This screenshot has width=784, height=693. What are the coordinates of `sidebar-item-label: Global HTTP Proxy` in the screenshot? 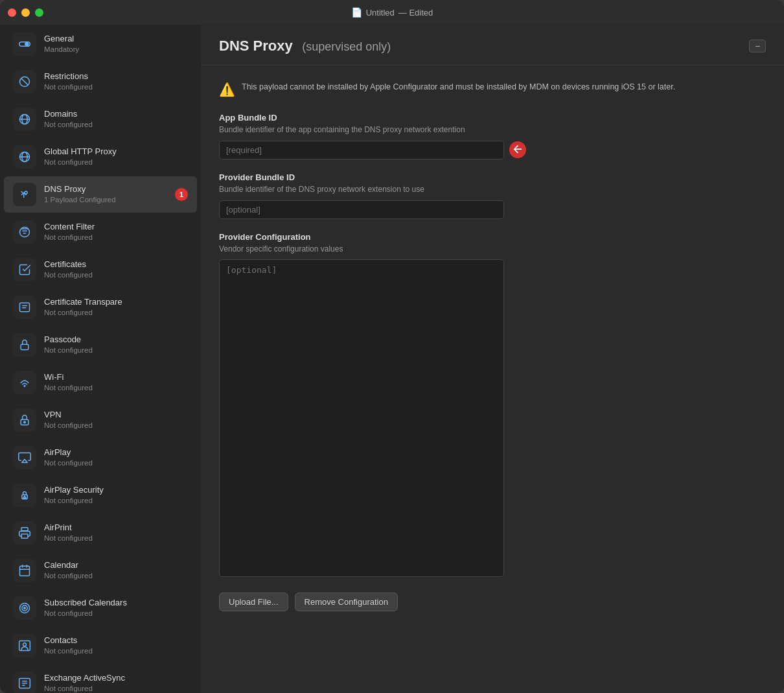 It's located at (116, 152).